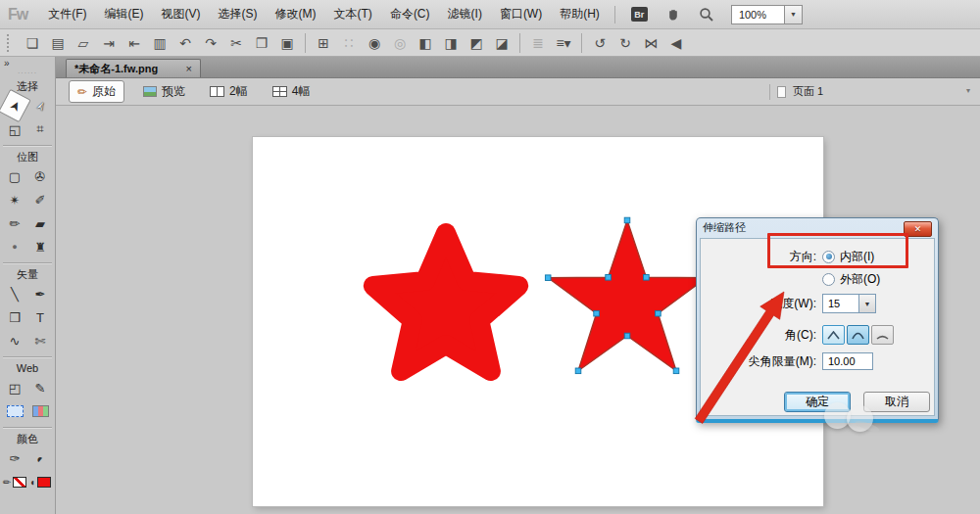 This screenshot has height=514, width=980. I want to click on view-mode-bar: 原始预览2幅4幅 页面 1 ▾, so click(517, 92).